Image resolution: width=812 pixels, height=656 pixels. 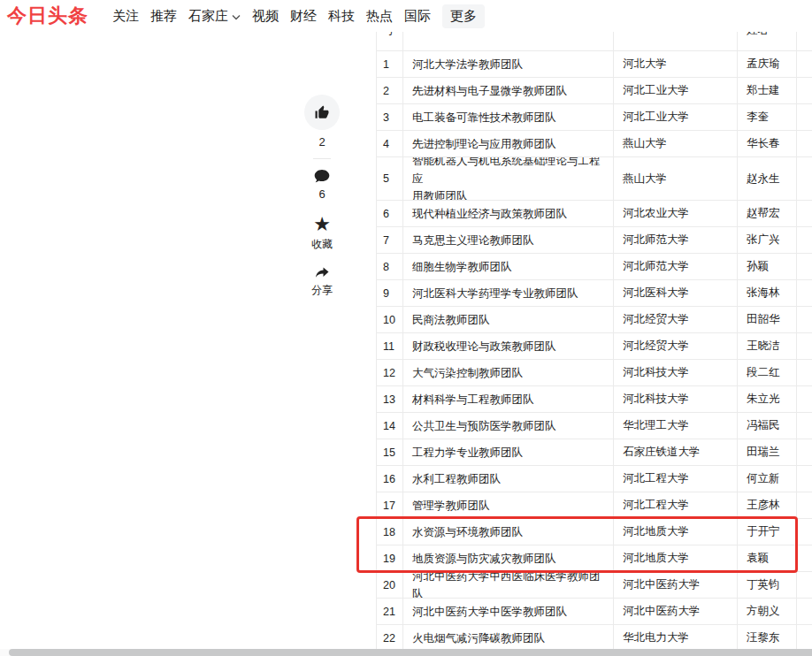 What do you see at coordinates (508, 294) in the screenshot?
I see `cell-team-name: 河北医科大学药理学专业教师团队` at bounding box center [508, 294].